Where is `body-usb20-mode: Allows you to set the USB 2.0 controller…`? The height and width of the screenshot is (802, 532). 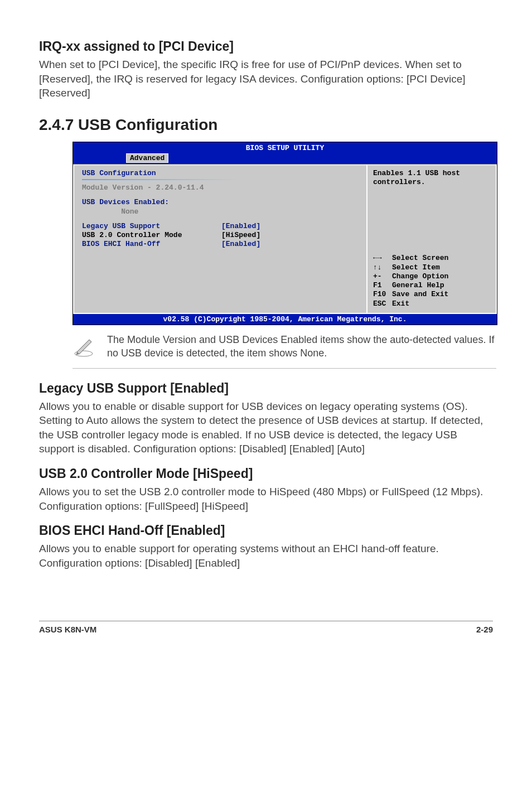 body-usb20-mode: Allows you to set the USB 2.0 controller… is located at coordinates (266, 499).